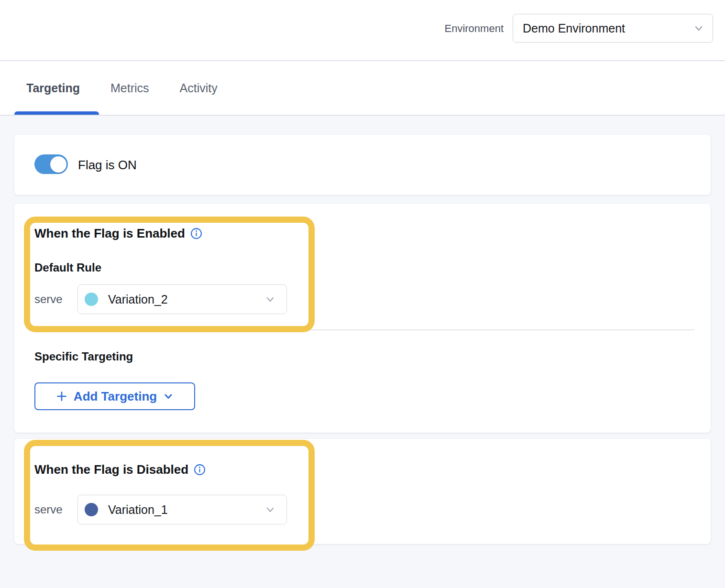 Image resolution: width=725 pixels, height=588 pixels. Describe the element at coordinates (362, 165) in the screenshot. I see `flag-status-card: Flag is ON` at that location.